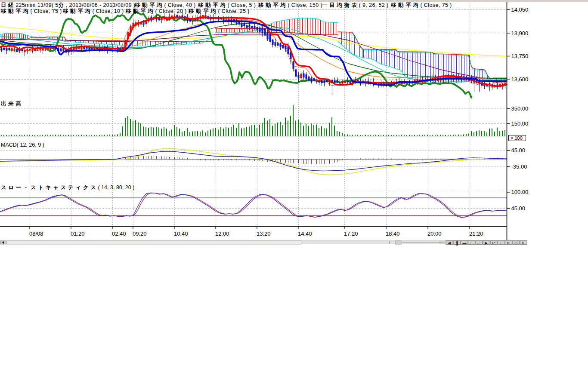 This screenshot has width=588, height=381. Describe the element at coordinates (393, 234) in the screenshot. I see `svg-text: 18:40` at that location.